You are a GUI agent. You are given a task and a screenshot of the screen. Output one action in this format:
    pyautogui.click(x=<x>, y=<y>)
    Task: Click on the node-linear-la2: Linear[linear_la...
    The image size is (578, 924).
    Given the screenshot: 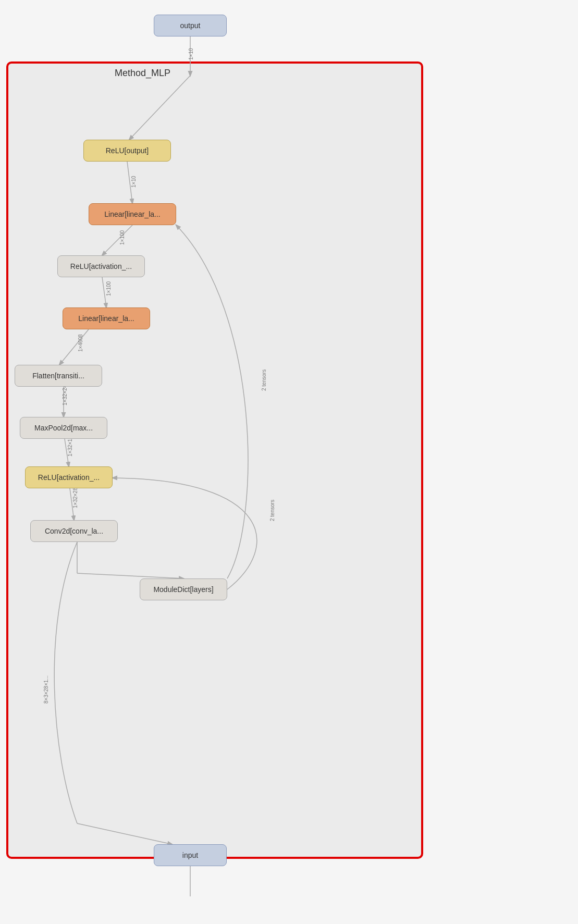 What is the action you would take?
    pyautogui.click(x=106, y=318)
    